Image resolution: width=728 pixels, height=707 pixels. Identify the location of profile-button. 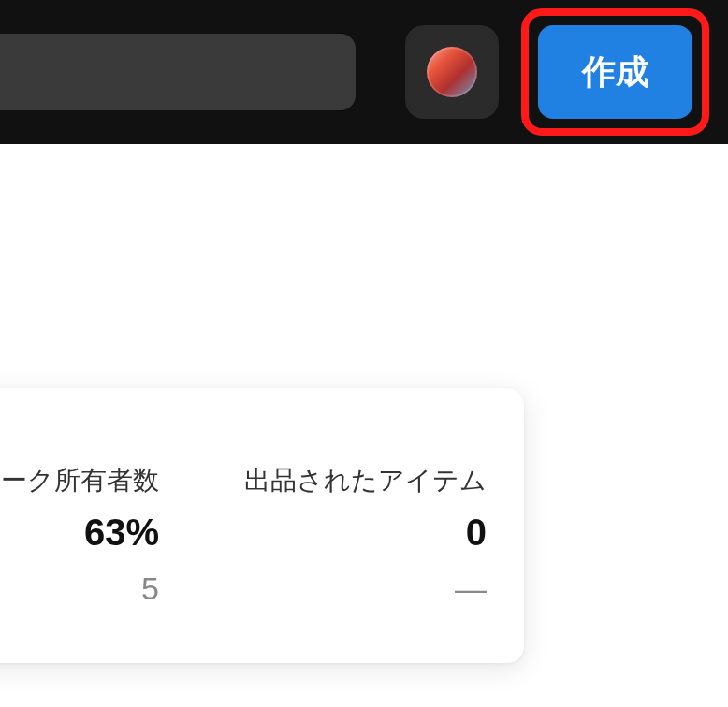
(452, 72).